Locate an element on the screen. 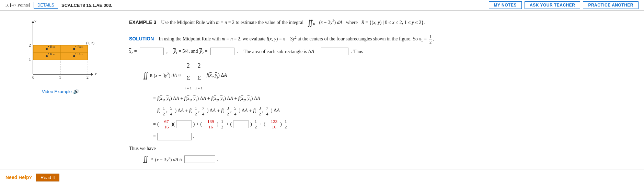 The width and height of the screenshot is (644, 189). f-sum-term: f(xi, yj) ΔA is located at coordinates (217, 75).